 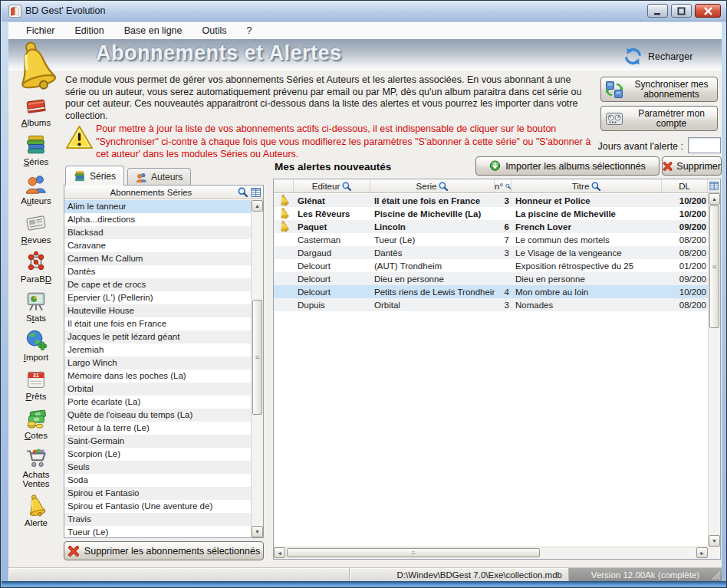 What do you see at coordinates (491, 227) in the screenshot?
I see `table-row: PaquetLincoln6French Lover09/200` at bounding box center [491, 227].